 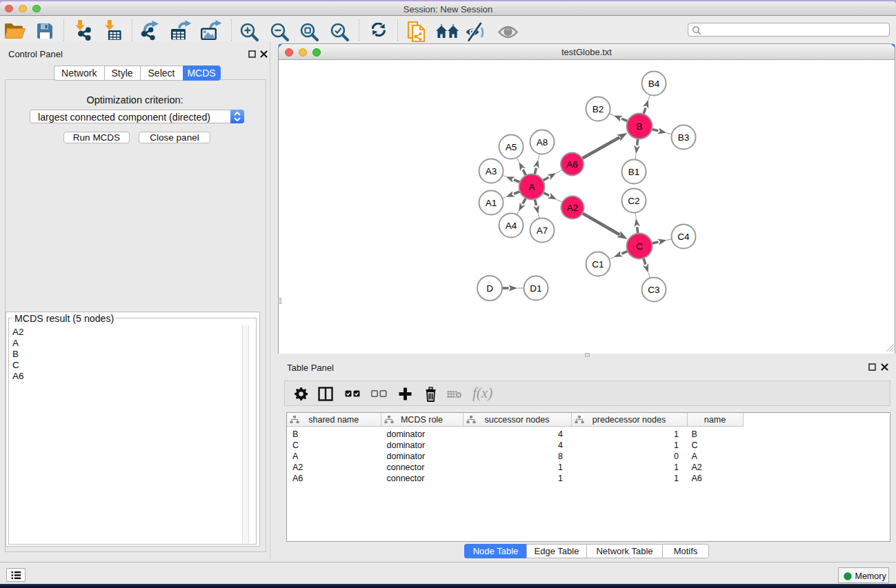 I want to click on svg-text: C, so click(x=639, y=247).